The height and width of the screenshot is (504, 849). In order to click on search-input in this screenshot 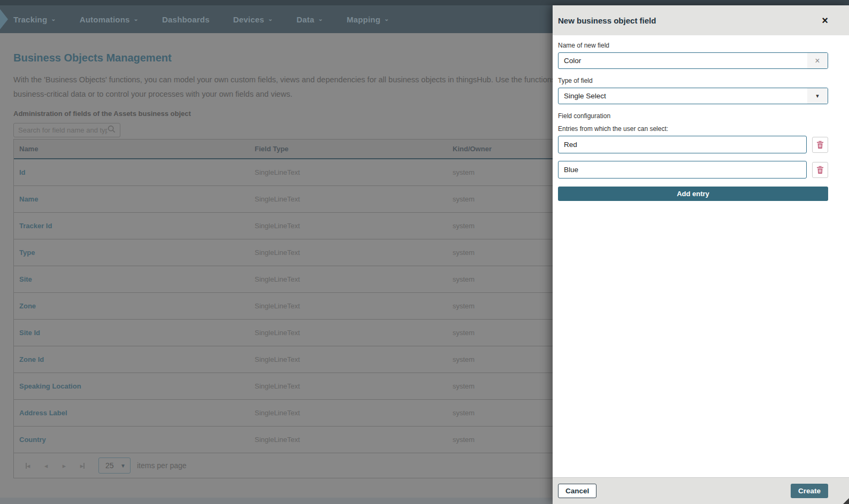, I will do `click(63, 130)`.